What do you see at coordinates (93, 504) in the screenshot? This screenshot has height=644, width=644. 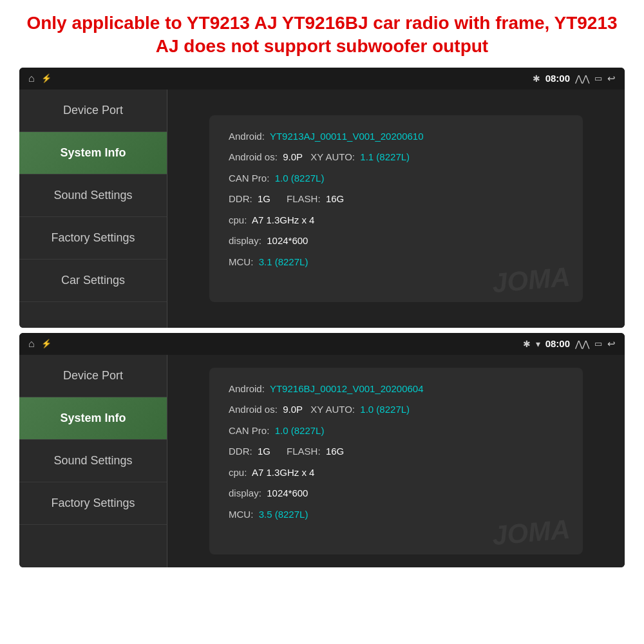 I see `sidebar-item-factory-settings-2: Factory Settings` at bounding box center [93, 504].